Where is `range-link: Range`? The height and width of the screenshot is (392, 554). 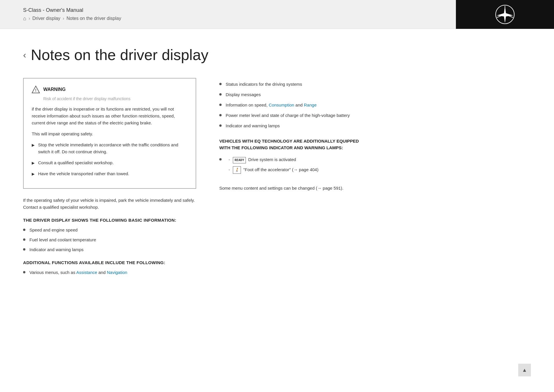 range-link: Range is located at coordinates (310, 105).